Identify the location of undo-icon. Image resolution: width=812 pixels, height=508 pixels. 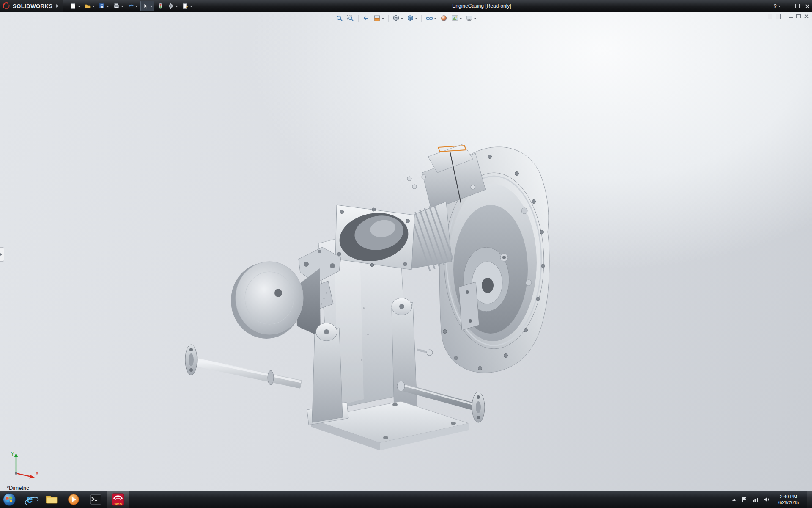
(131, 6).